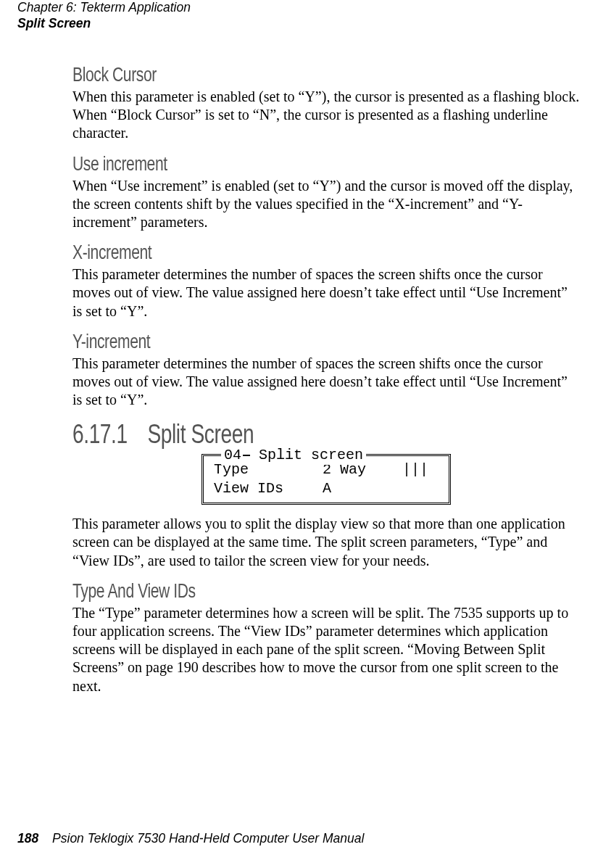  Describe the element at coordinates (326, 479) in the screenshot. I see `figure-wrap: 04 Split screen Type 2 Way ||| View IDs …` at that location.